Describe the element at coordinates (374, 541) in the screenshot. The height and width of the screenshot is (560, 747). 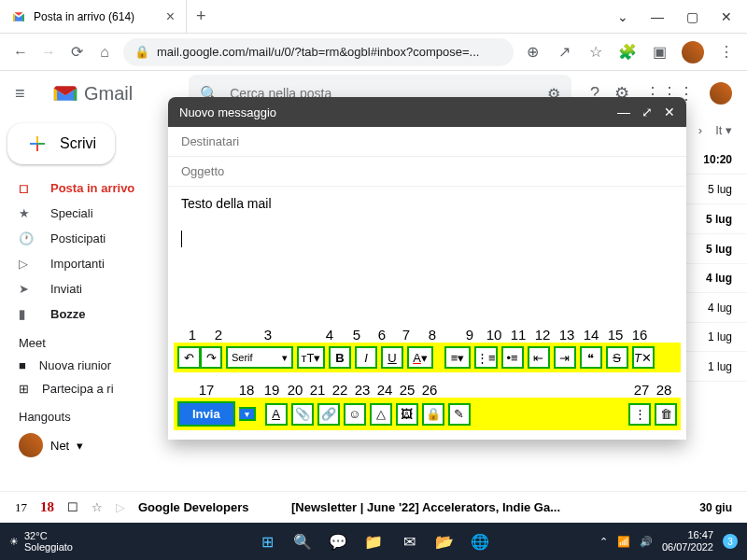
I see `taskbar: ☀ 32°C Soleggiato ⊞ 🔍 💬 📁 ✉ 📂 🌐 ⌃ 📶 🔊 16…` at that location.